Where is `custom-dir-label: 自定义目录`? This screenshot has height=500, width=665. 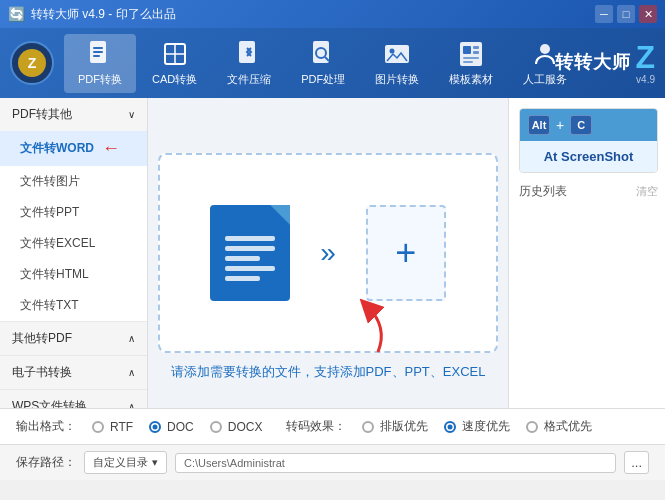 custom-dir-label: 自定义目录 is located at coordinates (120, 462).